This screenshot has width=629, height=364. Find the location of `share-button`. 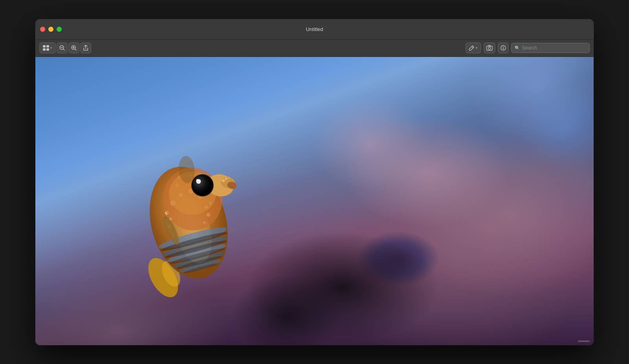

share-button is located at coordinates (86, 48).